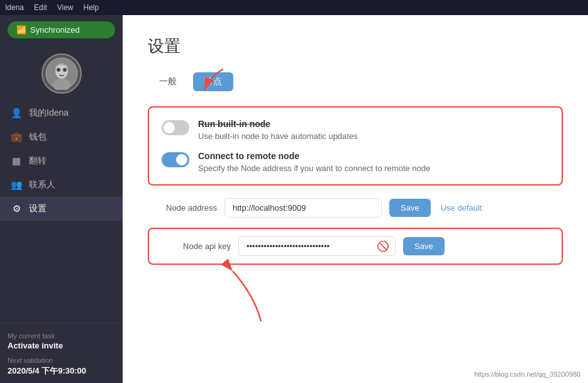 Image resolution: width=588 pixels, height=383 pixels. What do you see at coordinates (462, 208) in the screenshot?
I see `node-address-default-button: Use default` at bounding box center [462, 208].